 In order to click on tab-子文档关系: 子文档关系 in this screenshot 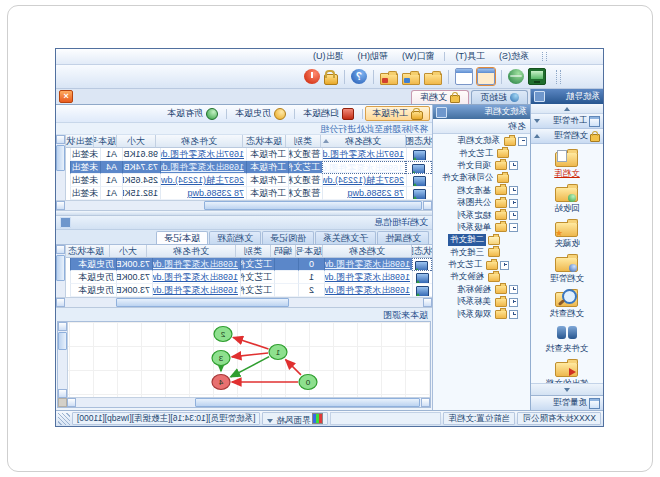, I will do `click(346, 238)`.